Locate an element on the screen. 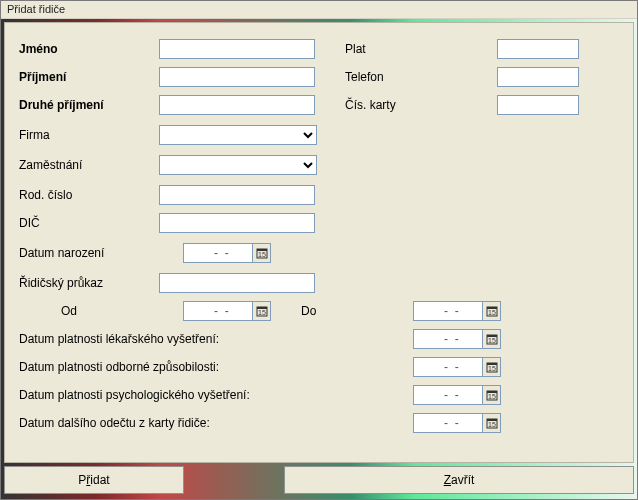 This screenshot has height=500, width=638. input-cis-karty is located at coordinates (538, 105).